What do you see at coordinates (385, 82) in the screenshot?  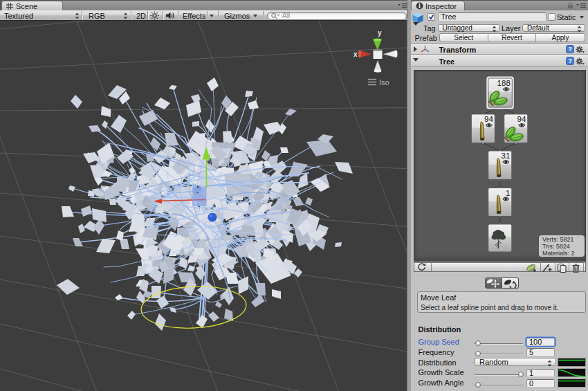 I see `svg-text: Iso` at bounding box center [385, 82].